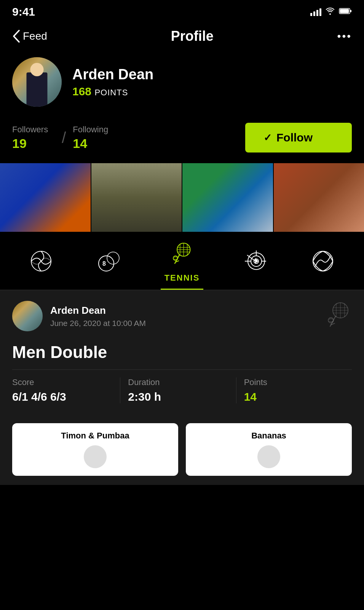 The height and width of the screenshot is (610, 364). What do you see at coordinates (255, 266) in the screenshot?
I see `tab-target` at bounding box center [255, 266].